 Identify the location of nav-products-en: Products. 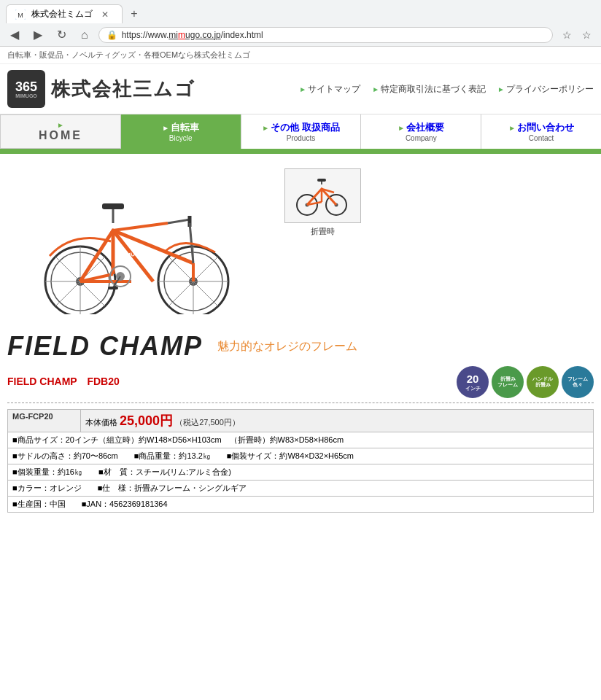
(300, 139).